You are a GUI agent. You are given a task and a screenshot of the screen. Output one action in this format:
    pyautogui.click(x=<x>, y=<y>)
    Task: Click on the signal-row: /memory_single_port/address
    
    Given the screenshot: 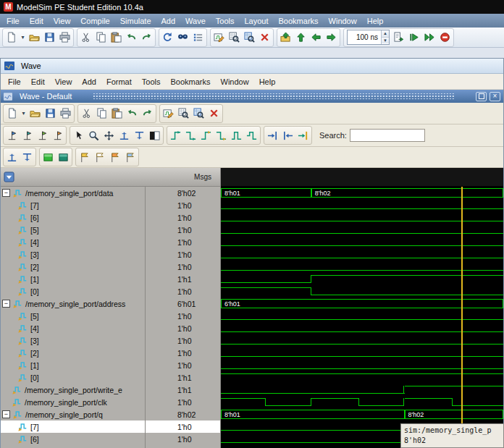 What is the action you would take?
    pyautogui.click(x=72, y=304)
    